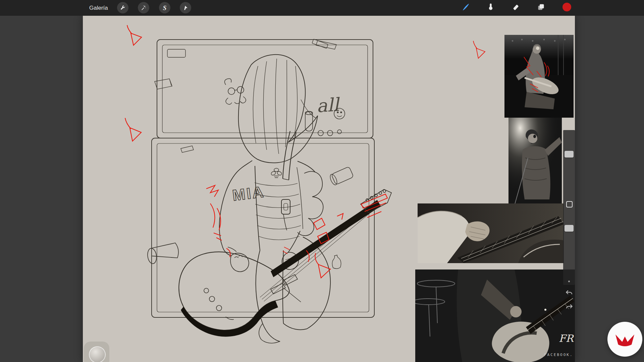 This screenshot has height=362, width=644. Describe the element at coordinates (97, 354) in the screenshot. I see `modify-corner-dot` at that location.